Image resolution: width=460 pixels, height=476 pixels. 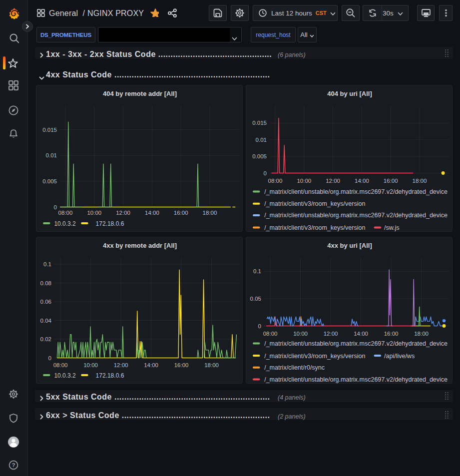 I want to click on svg-text: 0.06, so click(x=46, y=302).